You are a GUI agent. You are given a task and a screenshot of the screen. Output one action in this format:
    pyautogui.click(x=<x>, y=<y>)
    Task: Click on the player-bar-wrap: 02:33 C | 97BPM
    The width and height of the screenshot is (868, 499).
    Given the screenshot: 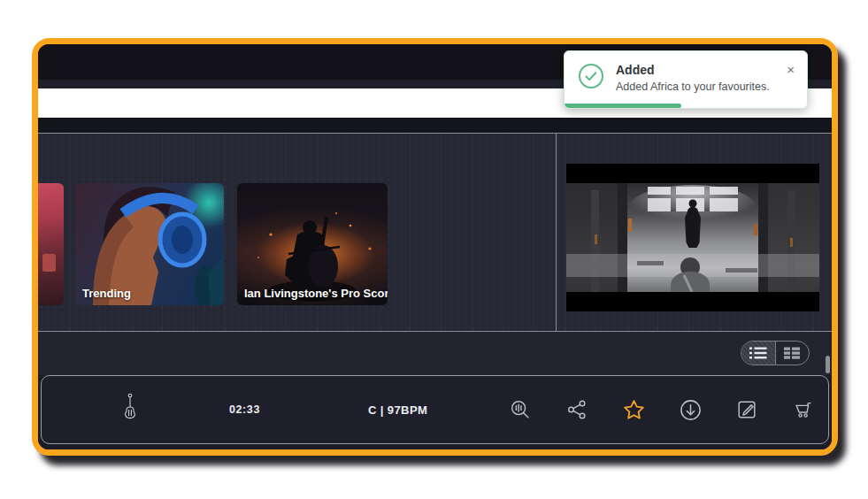 What is the action you would take?
    pyautogui.click(x=435, y=412)
    